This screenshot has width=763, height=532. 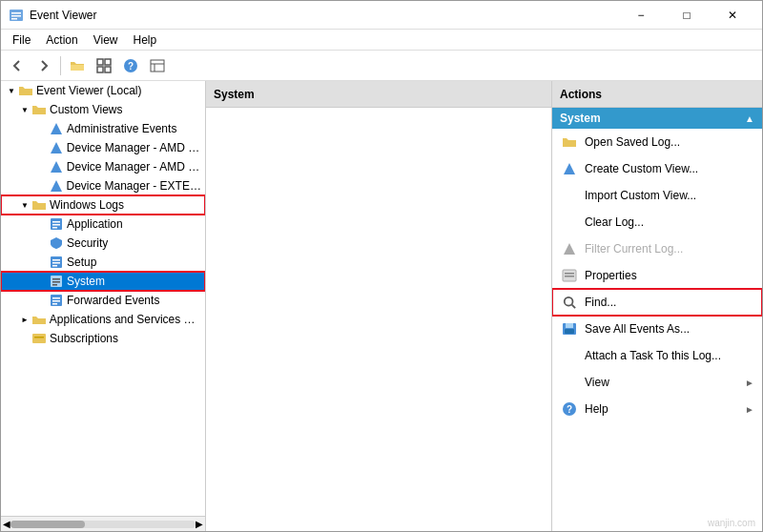 I want to click on tree-forwarded-label: Forwarded Events, so click(x=113, y=300).